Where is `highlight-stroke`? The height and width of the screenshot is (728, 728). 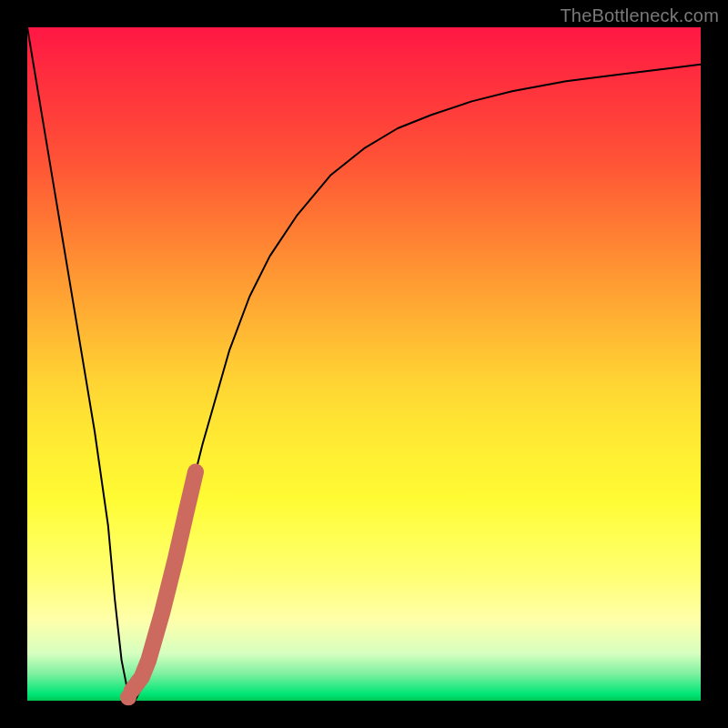
highlight-stroke is located at coordinates (164, 581).